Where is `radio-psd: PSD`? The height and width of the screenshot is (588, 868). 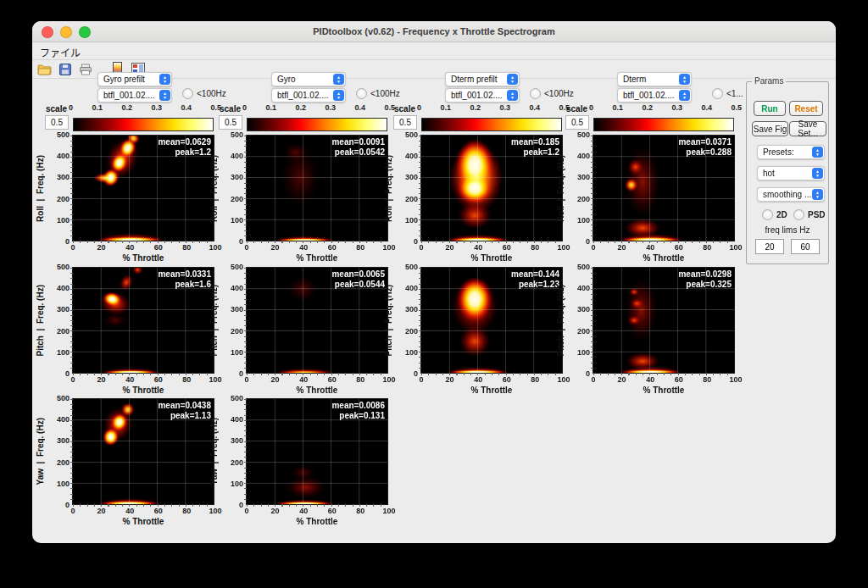
radio-psd: PSD is located at coordinates (810, 215).